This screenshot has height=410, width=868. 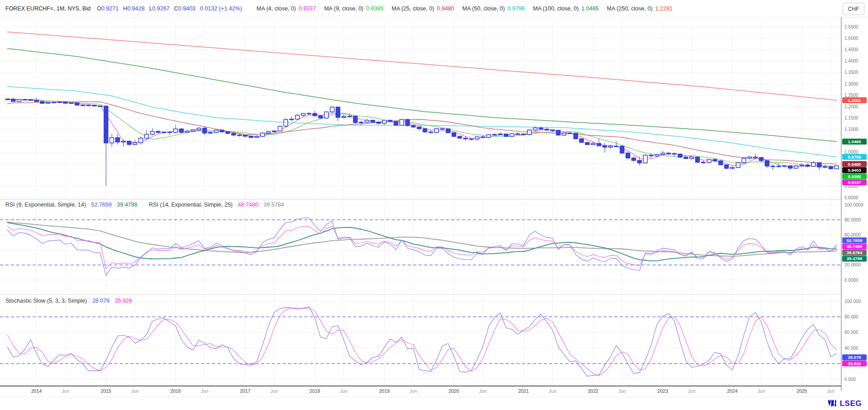 I want to click on svg-text: 2022, so click(x=593, y=391).